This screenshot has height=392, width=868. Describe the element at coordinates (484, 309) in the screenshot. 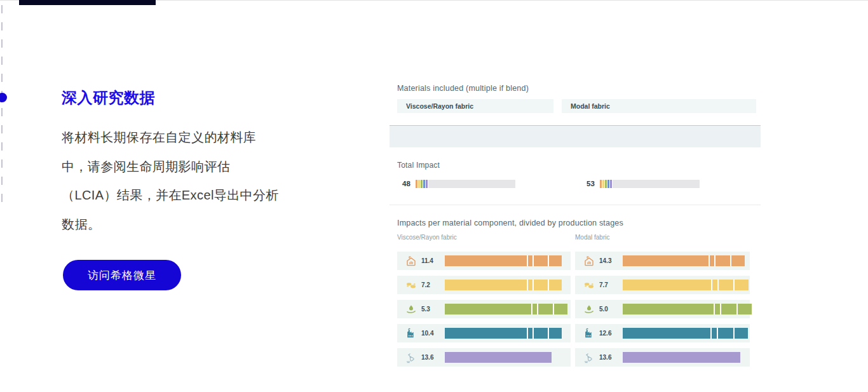

I see `impact-row-water-scarcity-left: 5.3` at that location.